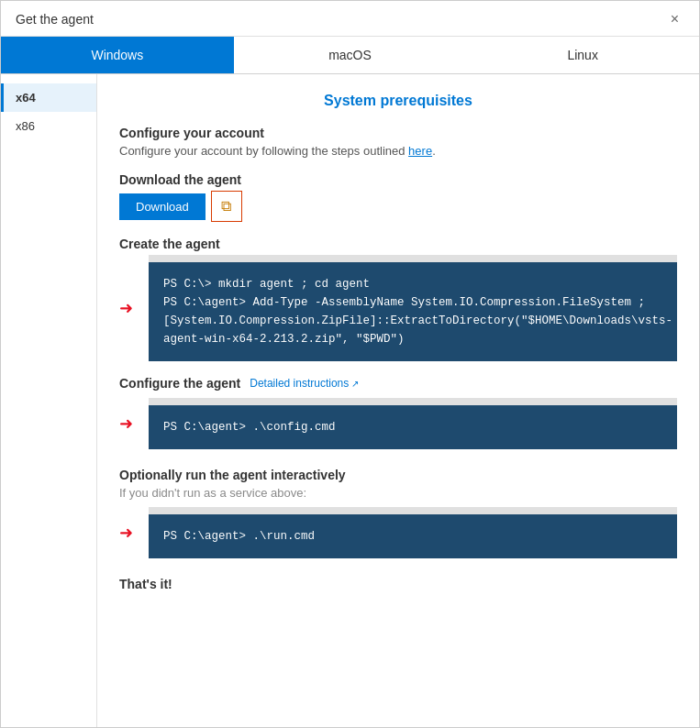 The width and height of the screenshot is (700, 728). Describe the element at coordinates (127, 308) in the screenshot. I see `create-agent-arrow: ➜` at that location.